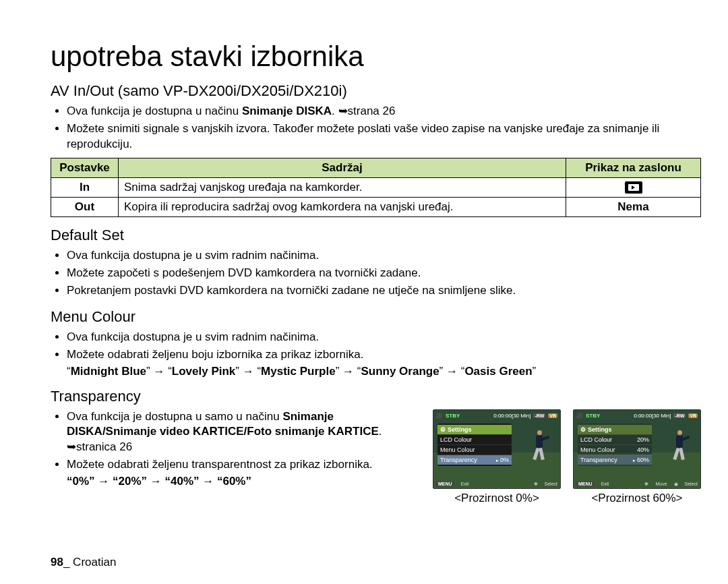 The height and width of the screenshot is (584, 728). What do you see at coordinates (233, 481) in the screenshot?
I see `transparency-options: “0%” → “20%” → “40%” → “60%”` at bounding box center [233, 481].